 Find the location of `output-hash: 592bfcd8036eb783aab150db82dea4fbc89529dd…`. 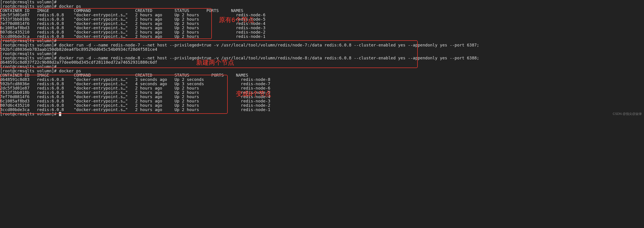

output-hash: 592bfcd8036eb783aab150db82dea4fbc89529dd… is located at coordinates (322, 50).